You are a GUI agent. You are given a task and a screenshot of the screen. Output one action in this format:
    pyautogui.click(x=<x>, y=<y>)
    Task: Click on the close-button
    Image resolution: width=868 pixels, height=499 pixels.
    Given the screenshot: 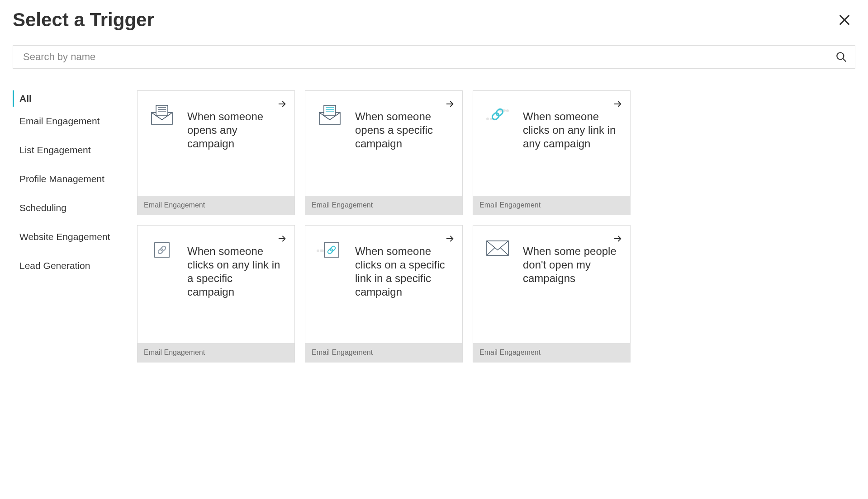 What is the action you would take?
    pyautogui.click(x=844, y=20)
    